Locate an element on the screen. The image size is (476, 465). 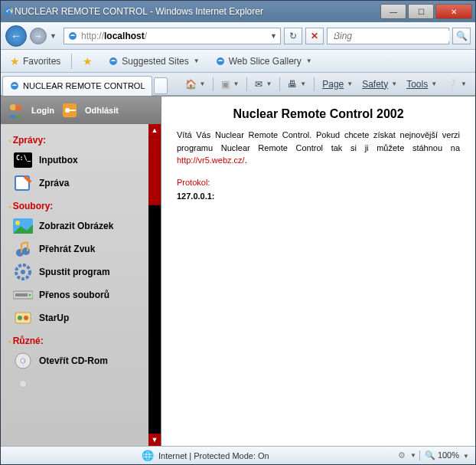
web-slice-button: Web Slice Gallery▼ is located at coordinates (263, 61).